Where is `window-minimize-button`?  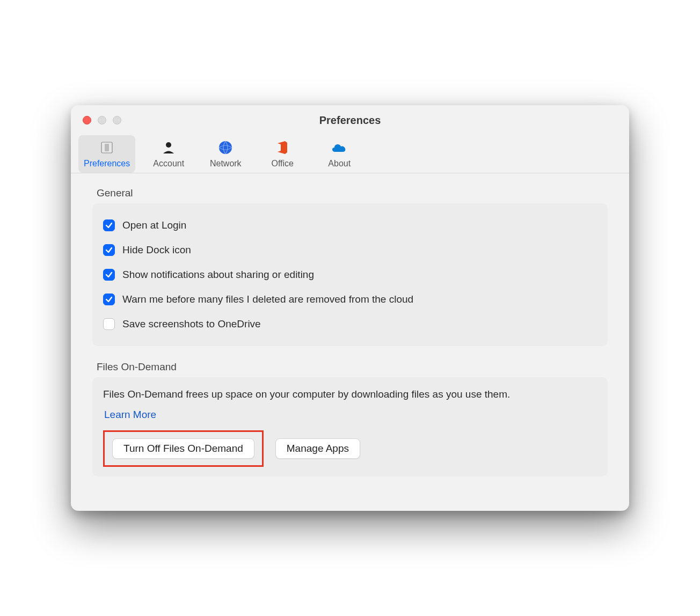
window-minimize-button is located at coordinates (102, 120).